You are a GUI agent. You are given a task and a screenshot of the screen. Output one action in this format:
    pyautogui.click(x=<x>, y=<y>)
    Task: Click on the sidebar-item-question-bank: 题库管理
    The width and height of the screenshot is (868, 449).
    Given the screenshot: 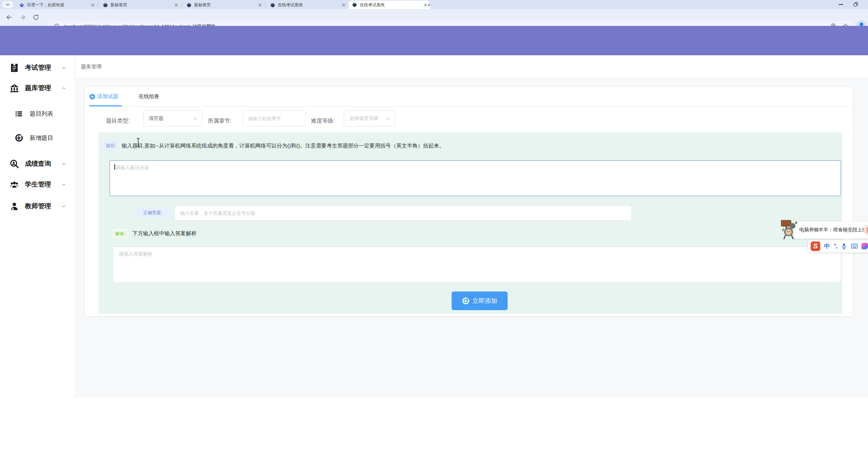 What is the action you would take?
    pyautogui.click(x=37, y=88)
    